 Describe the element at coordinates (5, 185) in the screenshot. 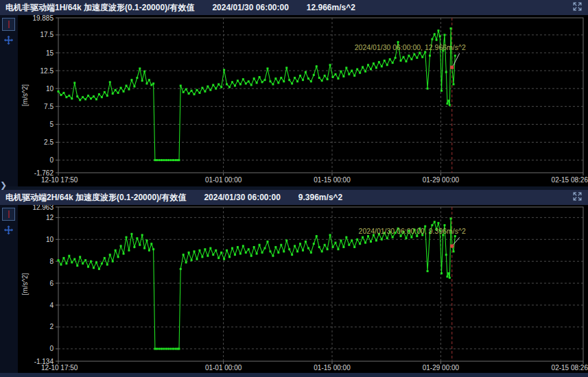

I see `collapse-chevron-button: ❯` at that location.